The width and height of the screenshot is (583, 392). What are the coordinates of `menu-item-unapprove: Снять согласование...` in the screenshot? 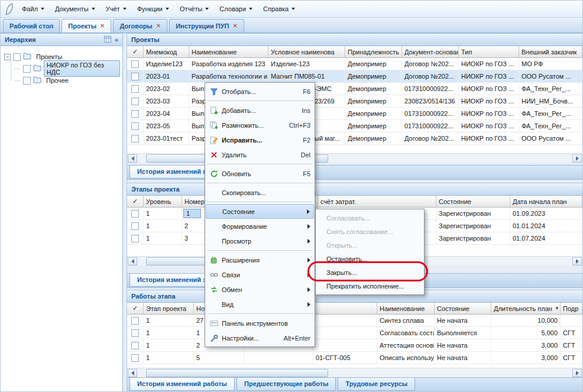 It's located at (370, 232).